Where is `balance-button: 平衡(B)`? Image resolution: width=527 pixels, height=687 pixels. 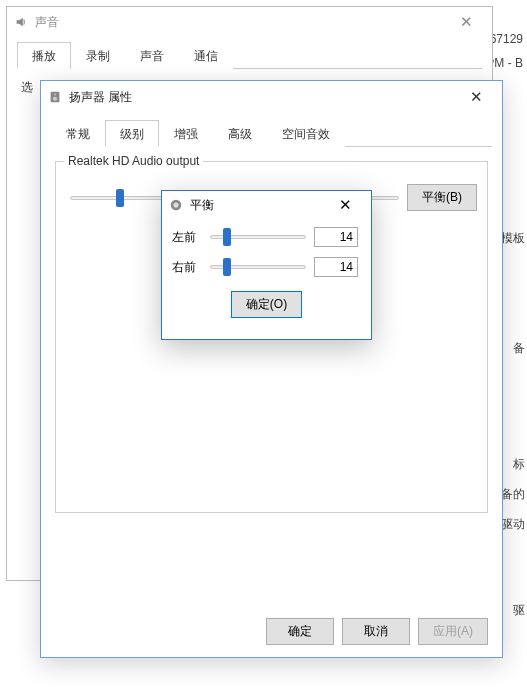
balance-button: 平衡(B) is located at coordinates (442, 198).